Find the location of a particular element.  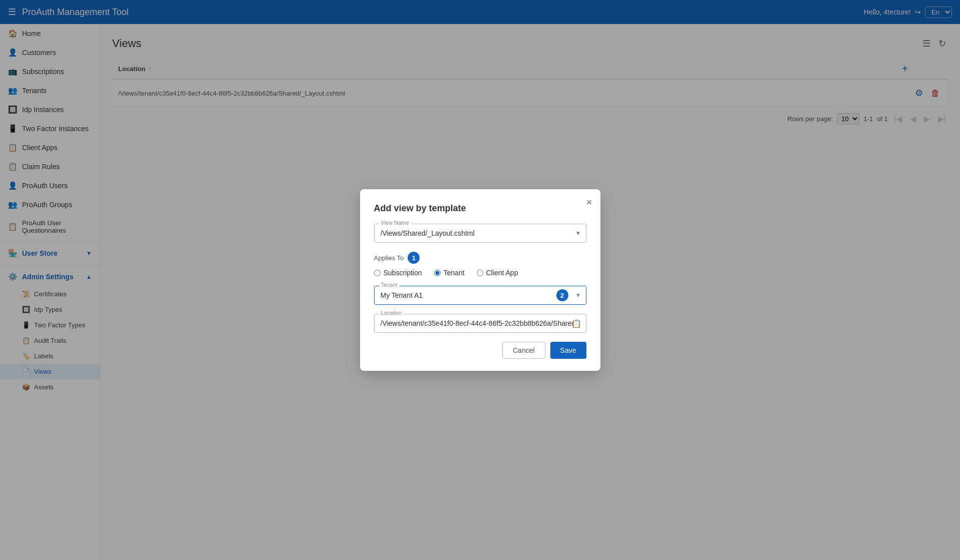

location-label: Location is located at coordinates (392, 313).